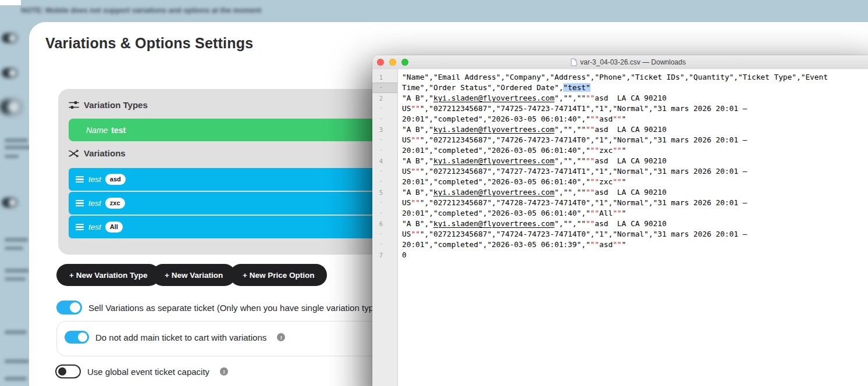  Describe the element at coordinates (115, 179) in the screenshot. I see `variation-badge: asd` at that location.